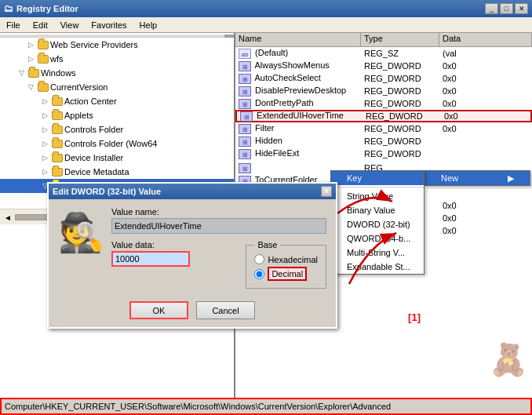 The image size is (532, 415). What do you see at coordinates (94, 158) in the screenshot?
I see `tree-label: Device Installer` at bounding box center [94, 158].